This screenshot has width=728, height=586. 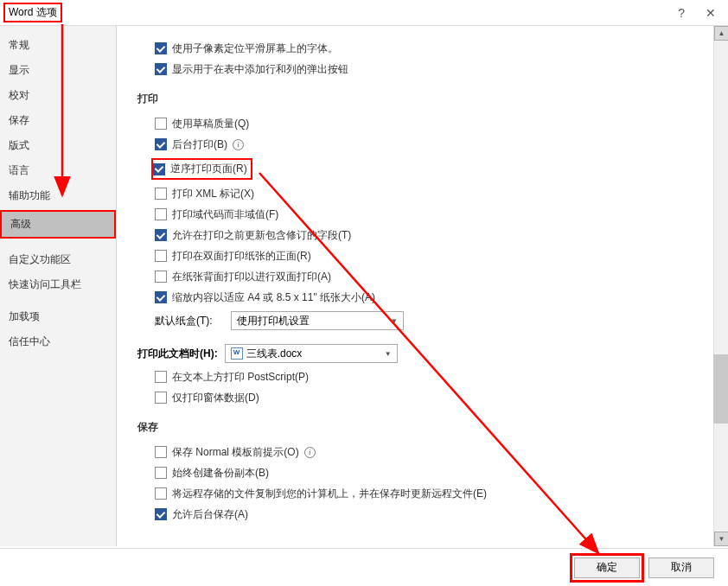 I want to click on option-forms-only: 仅打印窗体数据(D), so click(x=431, y=398).